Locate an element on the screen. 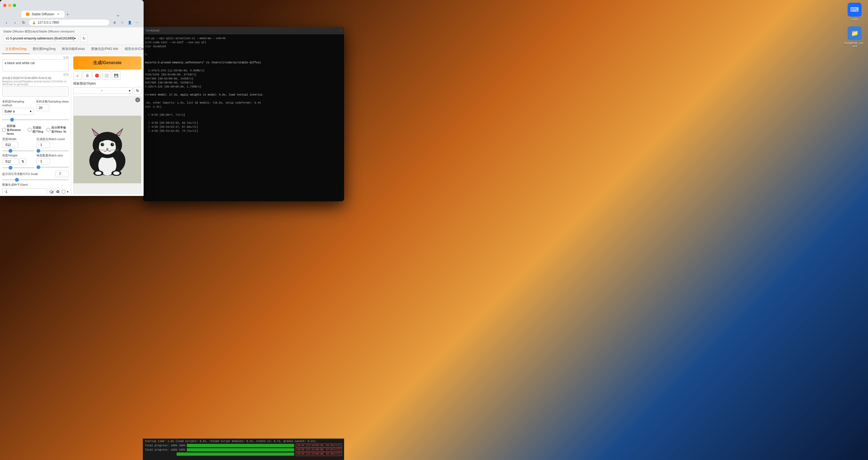  seed-input is located at coordinates (25, 191).